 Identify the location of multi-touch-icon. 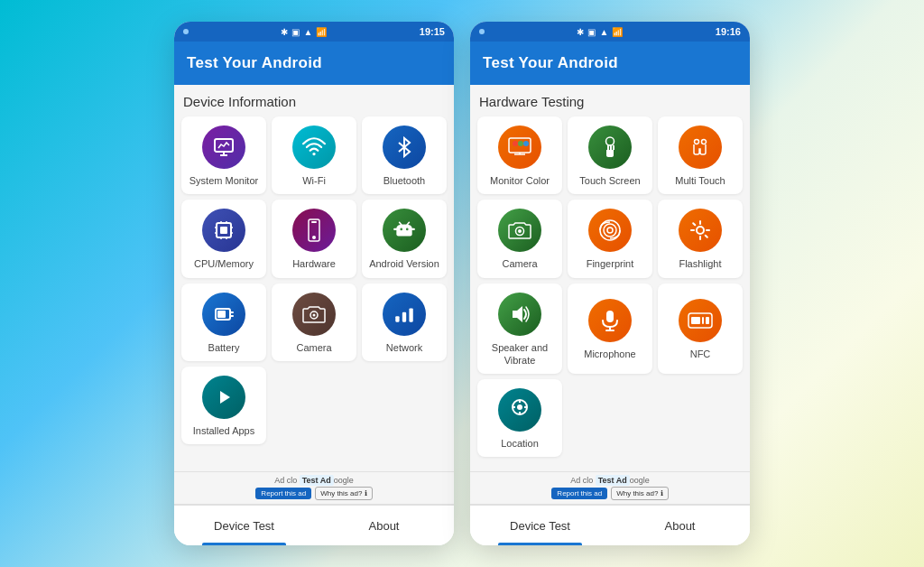
(700, 147).